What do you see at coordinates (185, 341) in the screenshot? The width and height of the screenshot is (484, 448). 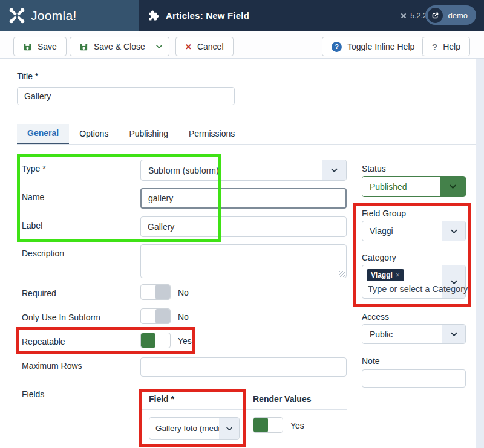 I see `repeatable-state: Yes` at bounding box center [185, 341].